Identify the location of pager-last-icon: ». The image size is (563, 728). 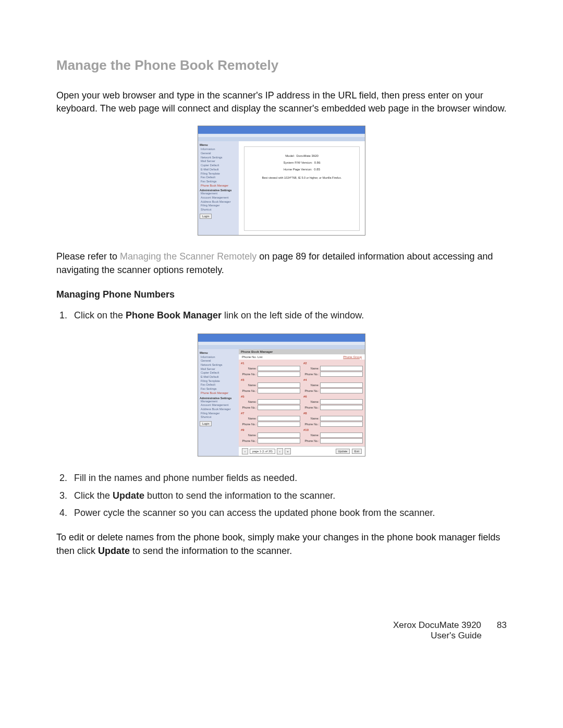
(288, 451).